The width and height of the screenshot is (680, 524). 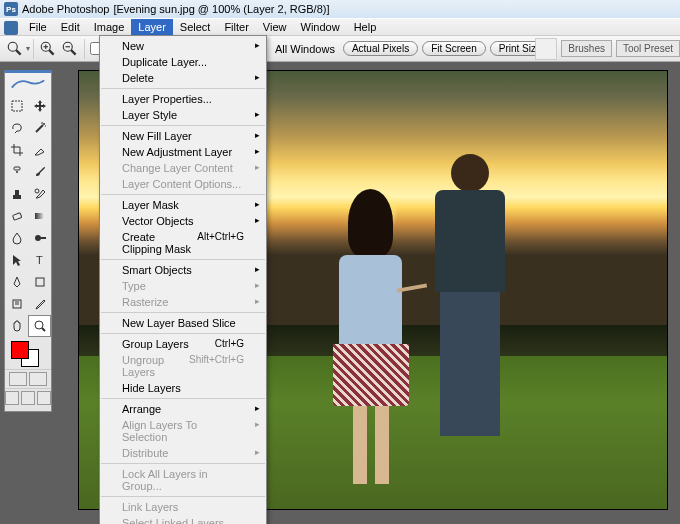 What do you see at coordinates (28, 84) in the screenshot?
I see `toolbox-header-icon` at bounding box center [28, 84].